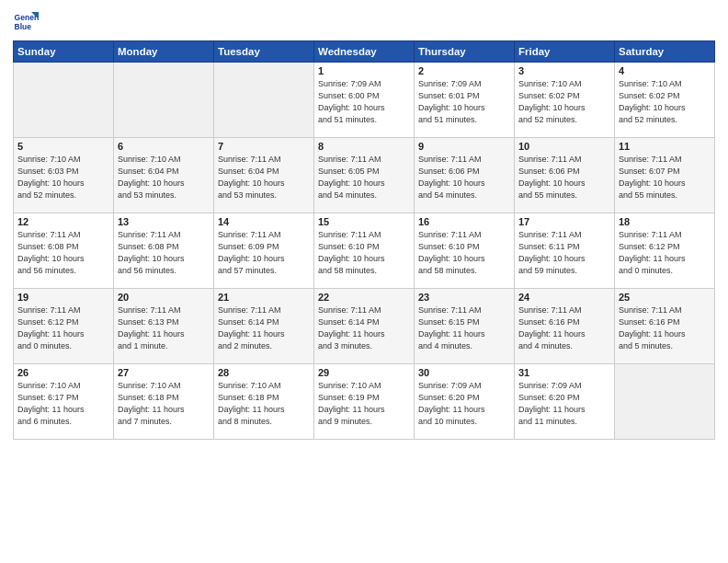 This screenshot has height=563, width=728. Describe the element at coordinates (665, 71) in the screenshot. I see `day-number: 4` at that location.